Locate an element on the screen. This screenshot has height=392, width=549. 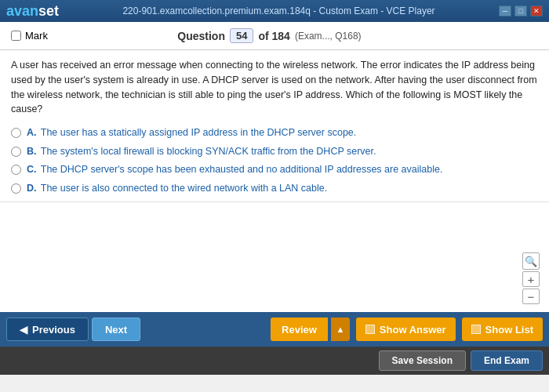
previous-button: ◀ Previous is located at coordinates (47, 329).